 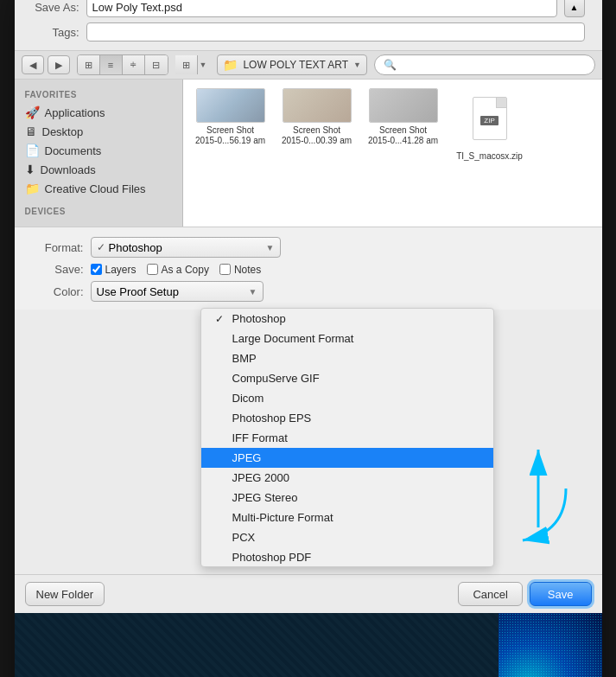 What do you see at coordinates (490, 125) in the screenshot?
I see `file-item: ZIP TI_S_macosx.zip` at bounding box center [490, 125].